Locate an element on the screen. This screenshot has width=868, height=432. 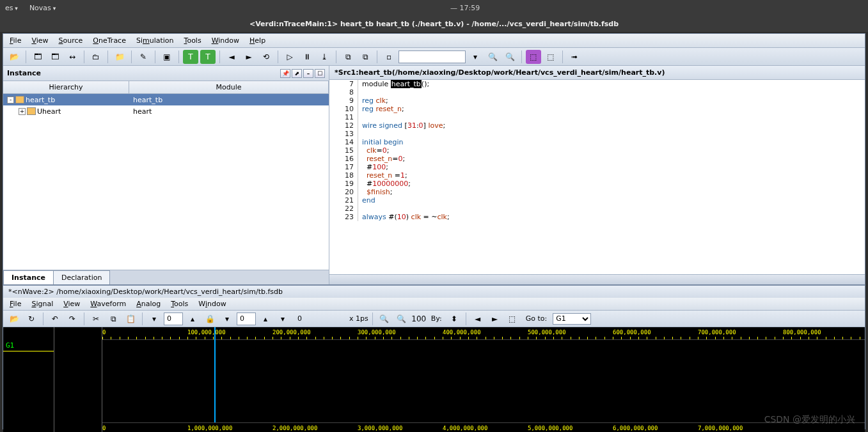
wave-cursor is located at coordinates (215, 380).